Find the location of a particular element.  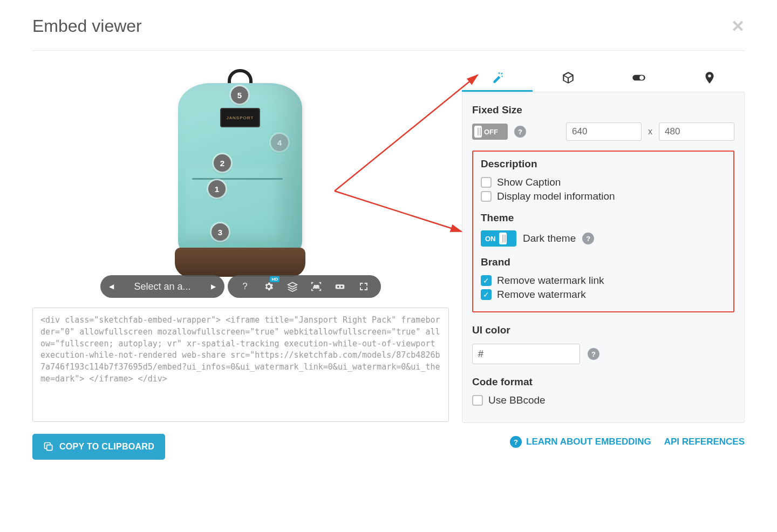

fixed-size-help-icon: ? is located at coordinates (520, 132).